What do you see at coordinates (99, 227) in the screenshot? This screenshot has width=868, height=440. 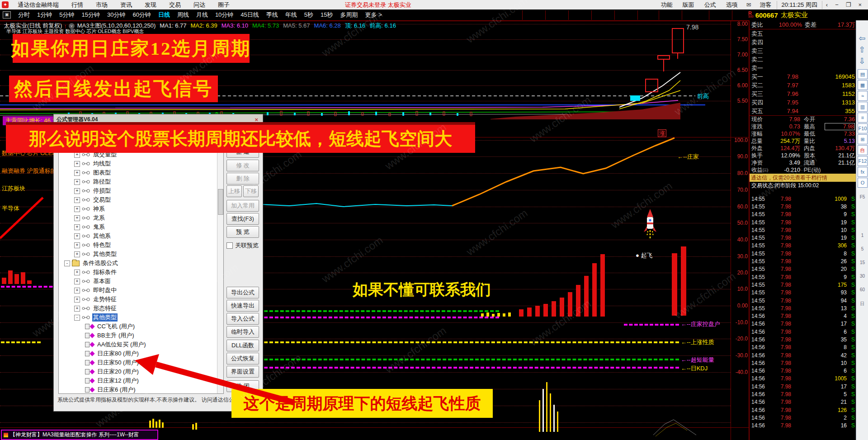 I see `tree-item-label: 鬼系` at bounding box center [99, 227].